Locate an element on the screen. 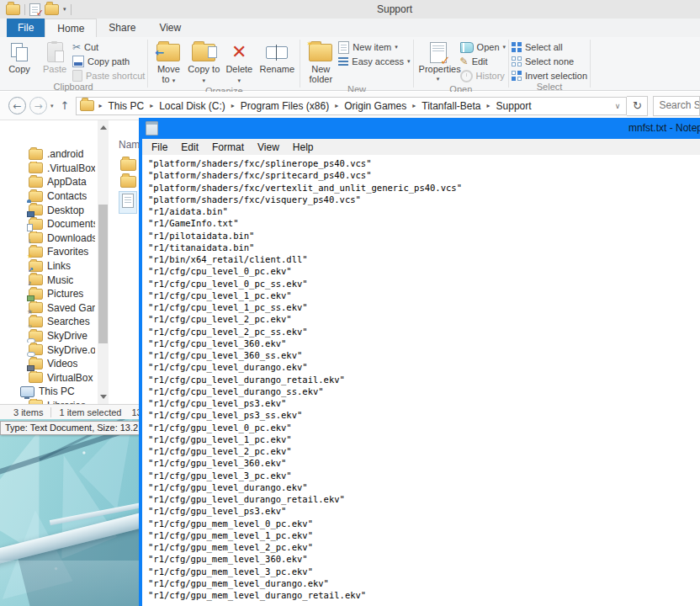 The width and height of the screenshot is (700, 606). open-button: Open ▾ is located at coordinates (483, 47).